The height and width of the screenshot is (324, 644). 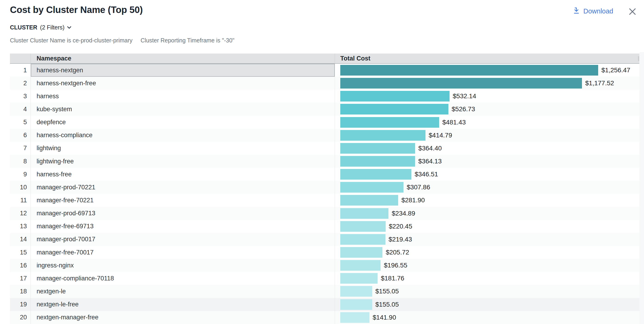 I want to click on cost-value: $220.45, so click(x=400, y=226).